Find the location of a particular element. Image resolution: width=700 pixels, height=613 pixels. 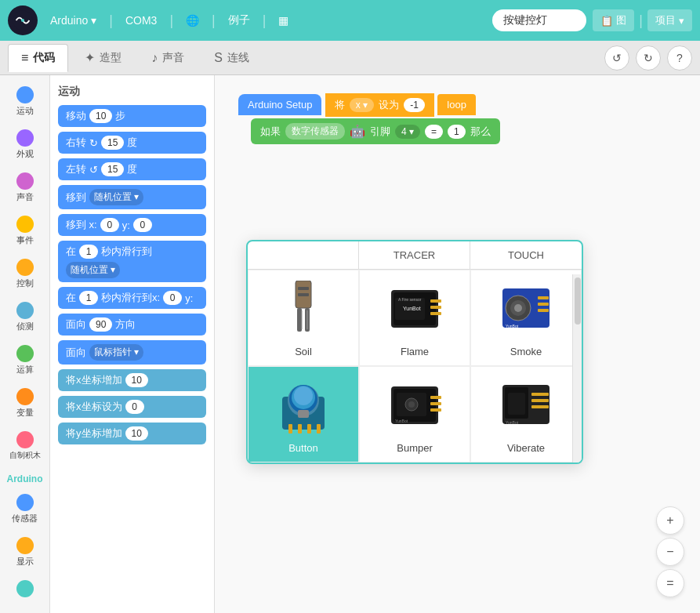

block-glide-xy-suffix: y: is located at coordinates (189, 298).